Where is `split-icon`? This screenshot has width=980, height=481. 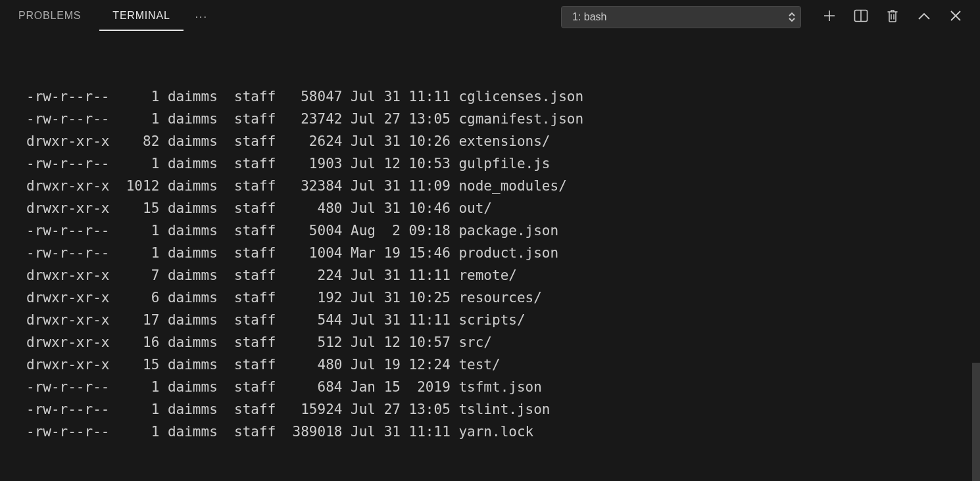 split-icon is located at coordinates (861, 17).